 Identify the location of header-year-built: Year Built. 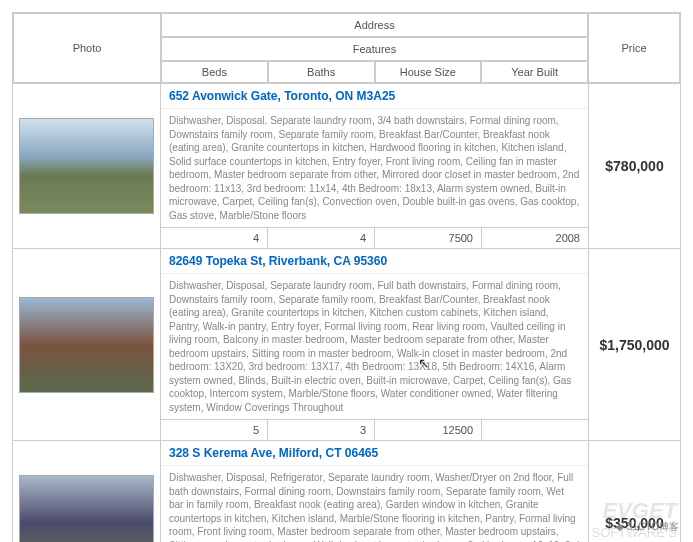
(534, 72).